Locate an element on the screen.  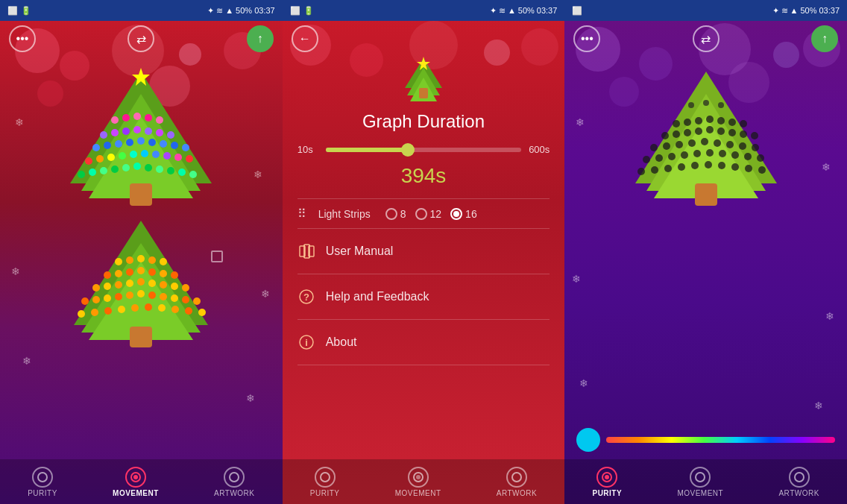
menu-button-3: ••• is located at coordinates (587, 39).